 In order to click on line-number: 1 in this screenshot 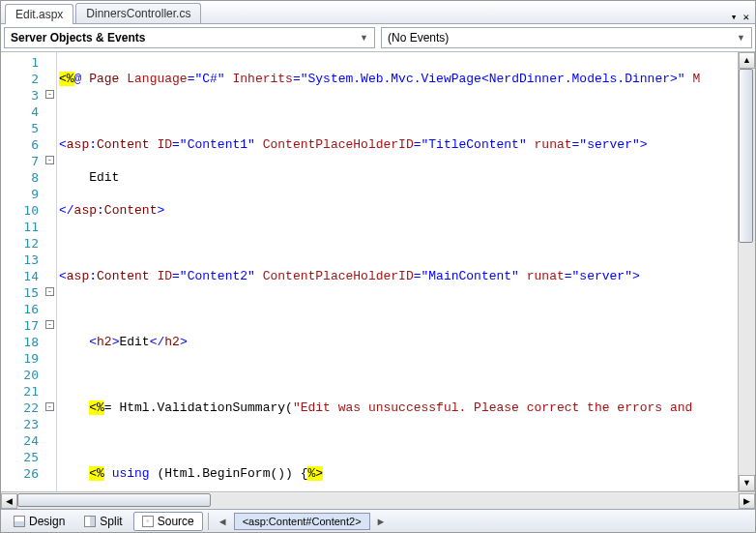, I will do `click(29, 62)`.